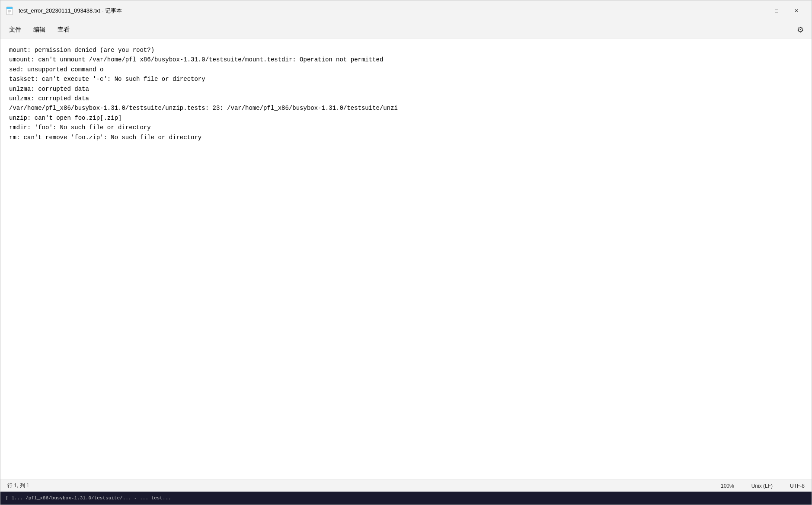 The image size is (812, 505). I want to click on maximize-button: □, so click(777, 11).